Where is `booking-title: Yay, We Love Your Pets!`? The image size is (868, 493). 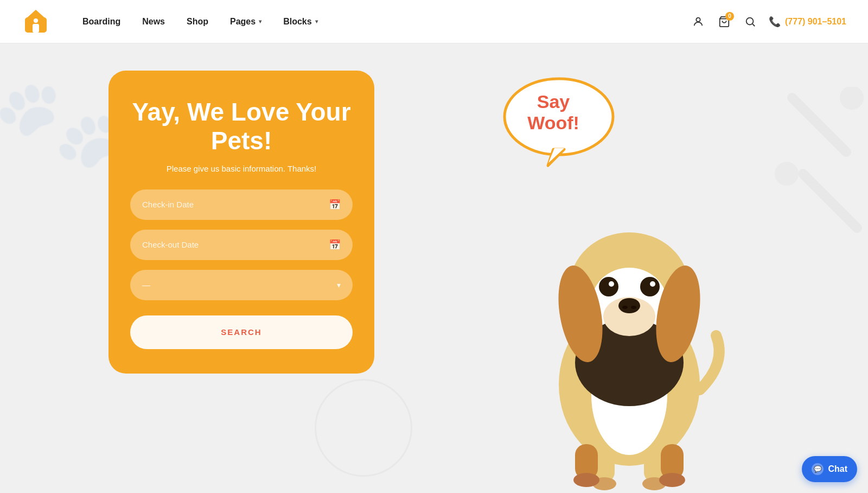
booking-title: Yay, We Love Your Pets! is located at coordinates (241, 127).